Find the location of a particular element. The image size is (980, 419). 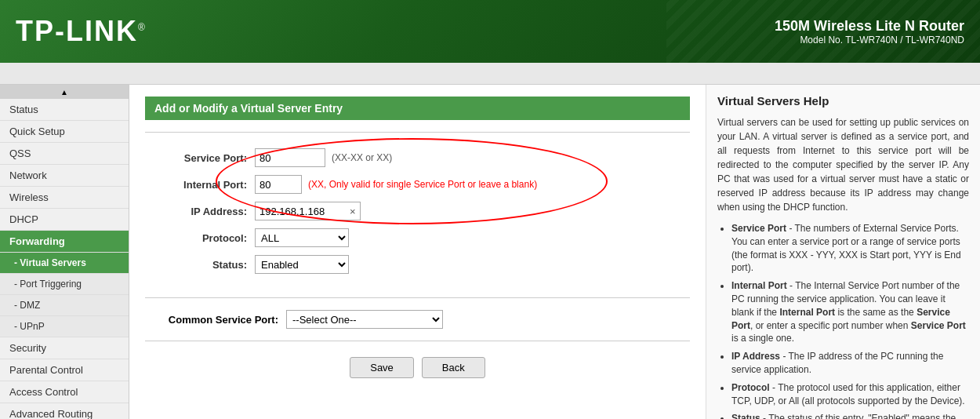

status-select: Enabled Disabled is located at coordinates (302, 264).